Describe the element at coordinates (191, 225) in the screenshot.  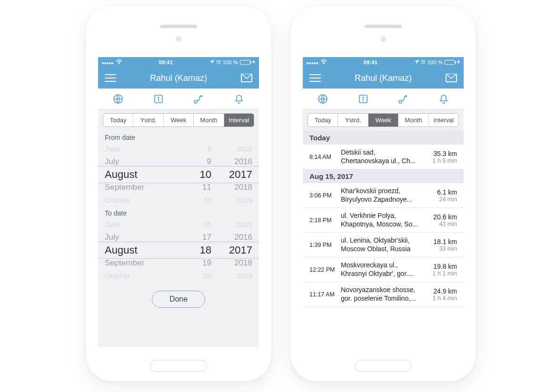
I see `picker-day: 16` at that location.